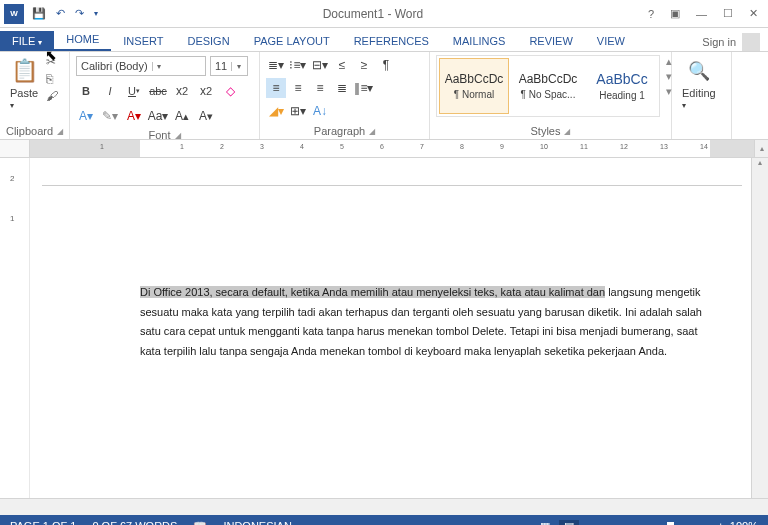 The image size is (768, 525). I want to click on increase-indent-icon: ≥, so click(364, 65).